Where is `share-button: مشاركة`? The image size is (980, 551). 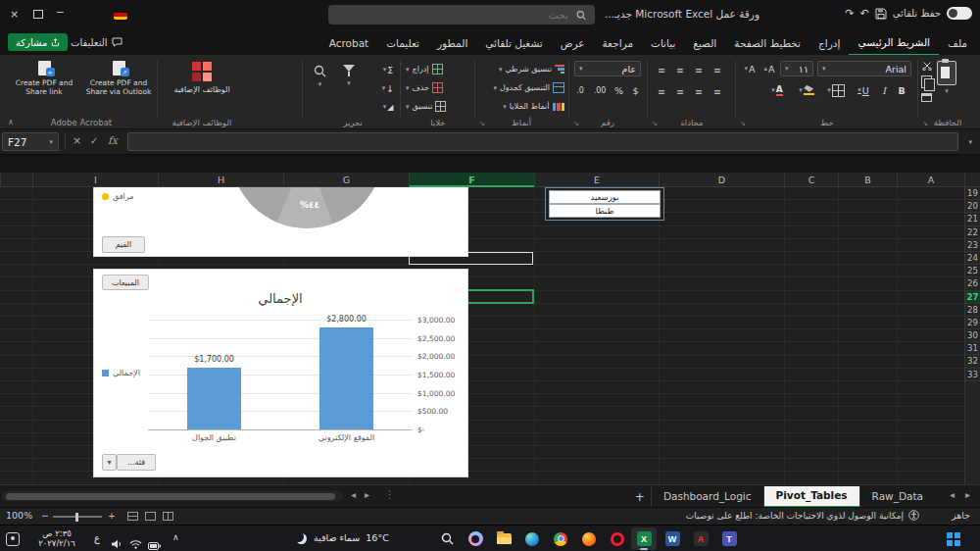
share-button: مشاركة is located at coordinates (37, 42).